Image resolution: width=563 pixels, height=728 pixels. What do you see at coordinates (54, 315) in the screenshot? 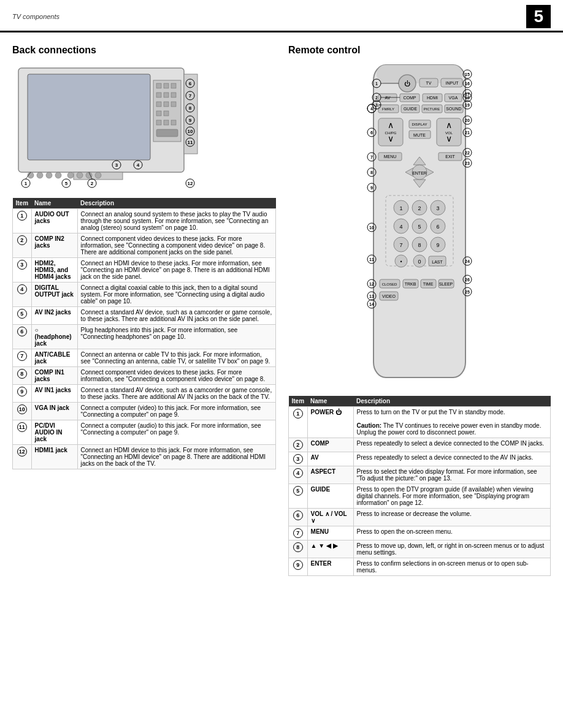
I see `item-name: AV IN2 jacks` at bounding box center [54, 315].